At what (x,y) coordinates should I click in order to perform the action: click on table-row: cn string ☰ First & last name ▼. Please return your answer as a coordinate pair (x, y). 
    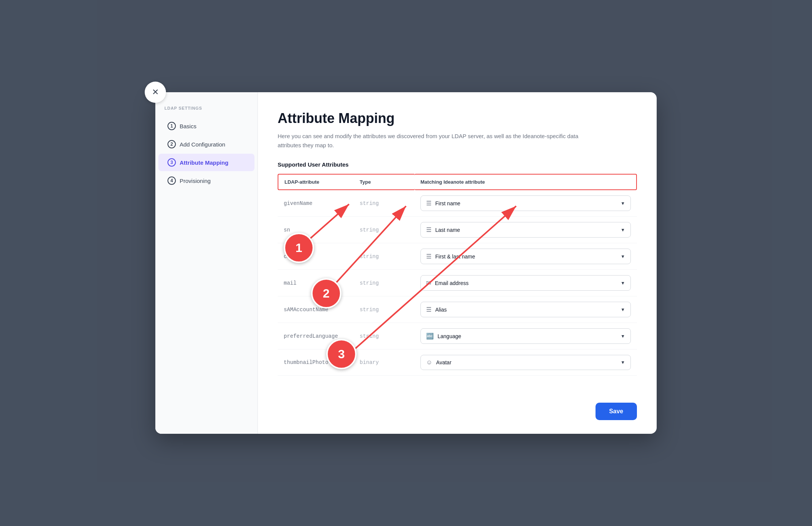
    Looking at the image, I should click on (457, 257).